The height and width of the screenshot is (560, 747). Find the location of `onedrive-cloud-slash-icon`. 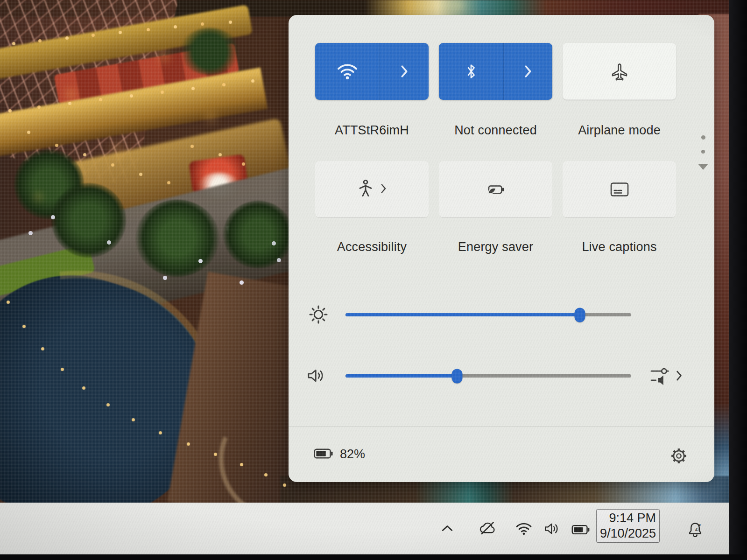

onedrive-cloud-slash-icon is located at coordinates (487, 528).